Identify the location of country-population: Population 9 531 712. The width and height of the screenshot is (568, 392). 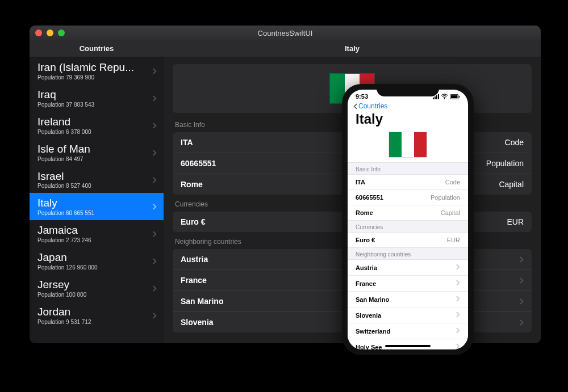
(95, 322).